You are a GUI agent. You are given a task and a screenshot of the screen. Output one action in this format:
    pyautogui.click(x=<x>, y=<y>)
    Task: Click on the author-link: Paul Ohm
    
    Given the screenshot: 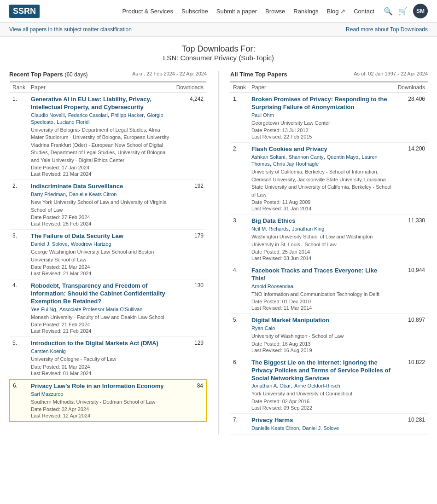 What is the action you would take?
    pyautogui.click(x=262, y=115)
    